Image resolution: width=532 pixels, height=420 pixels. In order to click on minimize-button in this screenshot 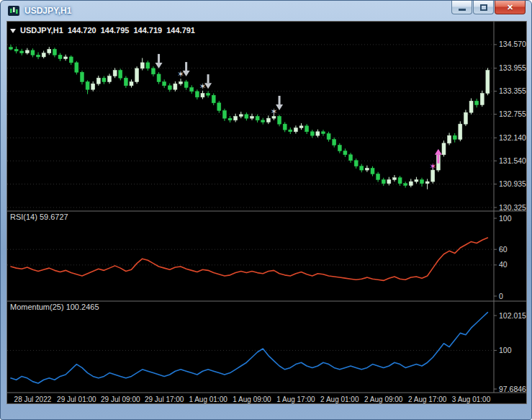, I will do `click(462, 7)`.